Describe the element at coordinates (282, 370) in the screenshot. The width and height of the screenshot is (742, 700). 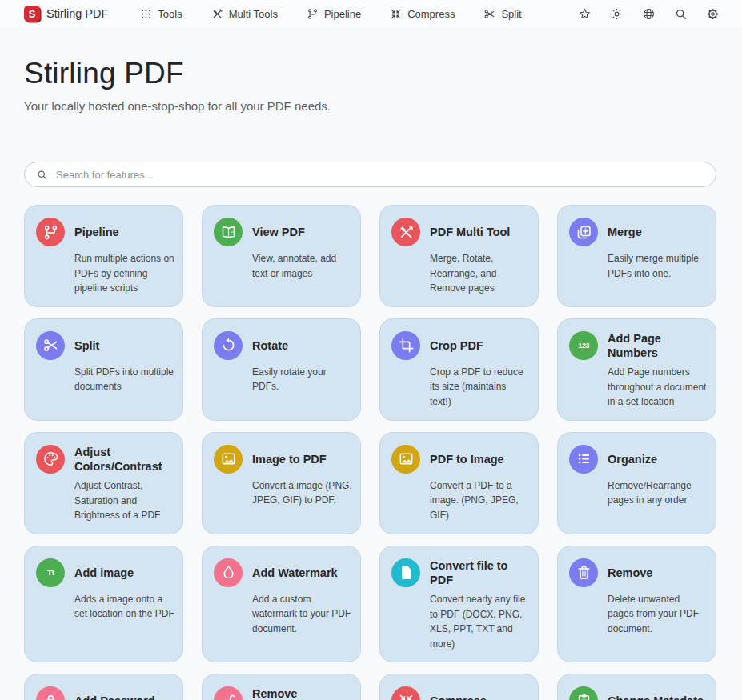
I see `feature-card-rotate: Rotate Easily rotate your PDFs.` at that location.